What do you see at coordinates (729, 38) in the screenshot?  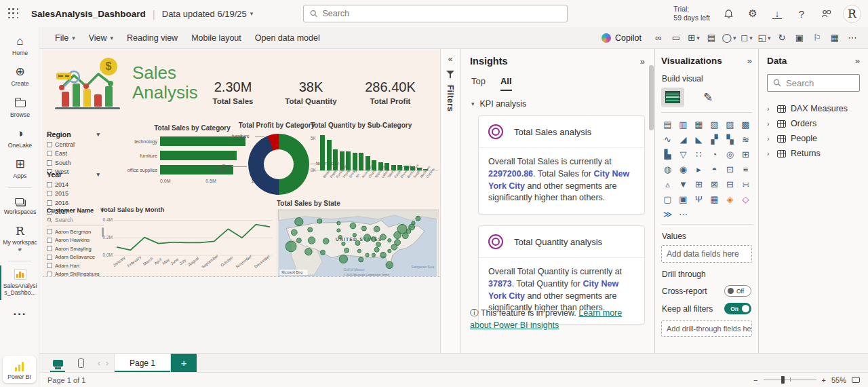 I see `shapes-icon: ◯▾` at bounding box center [729, 38].